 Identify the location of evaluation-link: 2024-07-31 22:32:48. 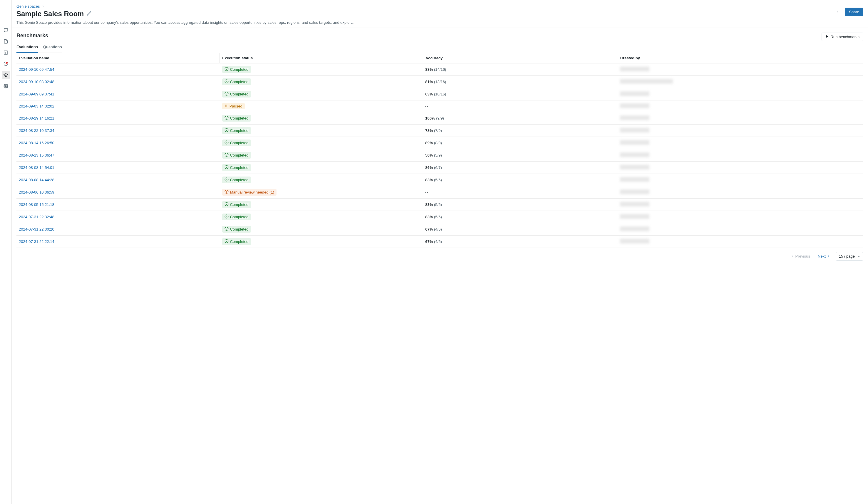
(37, 217).